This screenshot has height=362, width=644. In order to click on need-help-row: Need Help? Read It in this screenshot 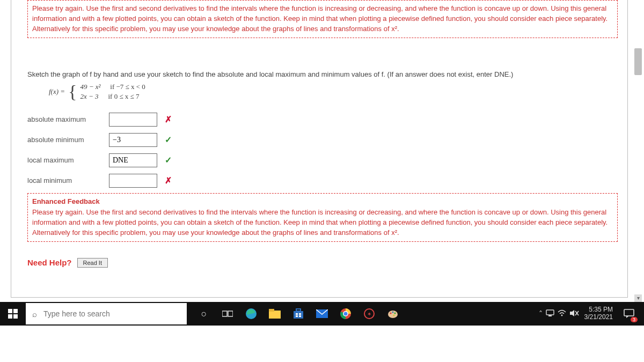, I will do `click(323, 263)`.